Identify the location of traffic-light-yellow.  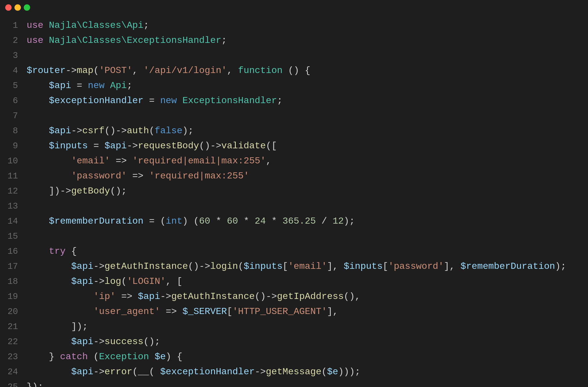
(18, 8).